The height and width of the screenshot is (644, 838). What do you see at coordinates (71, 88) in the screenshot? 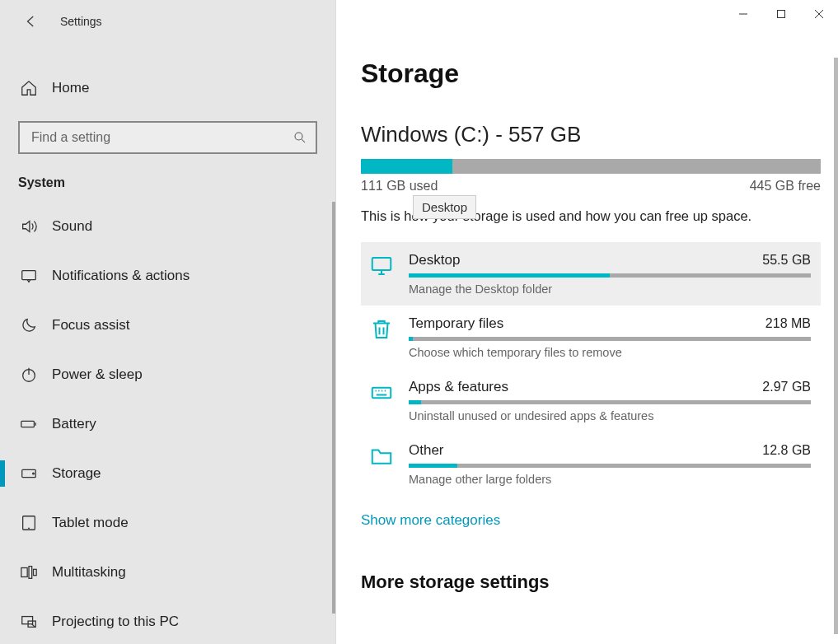
I see `home-label: Home` at bounding box center [71, 88].